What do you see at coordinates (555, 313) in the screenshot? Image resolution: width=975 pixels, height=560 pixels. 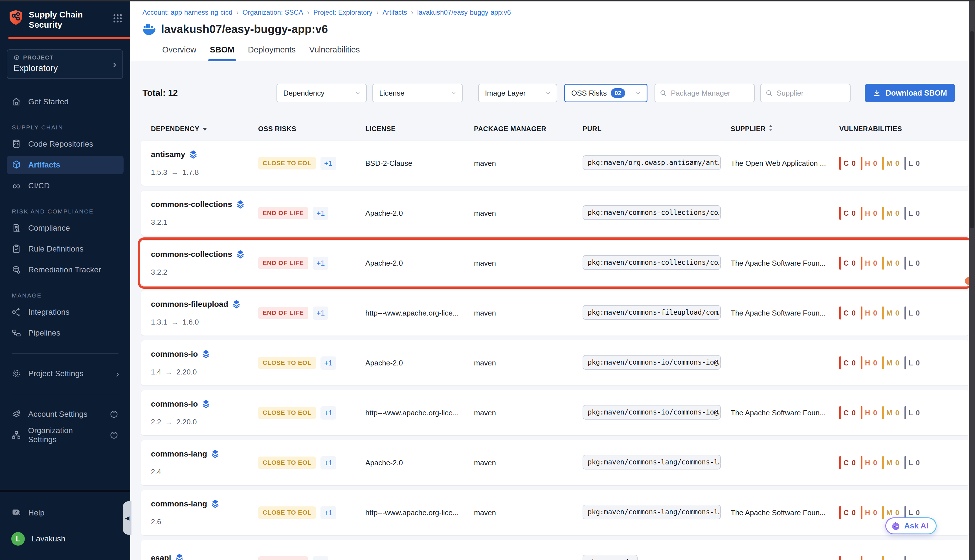 I see `table-row: commons-fileupload 1.3.1→1.6.0 END OF LI…` at bounding box center [555, 313].